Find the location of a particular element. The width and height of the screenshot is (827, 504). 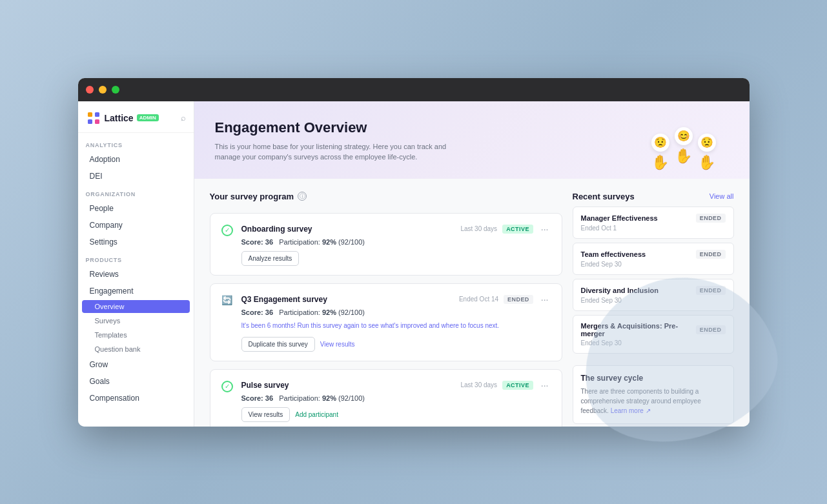

face-emoji-1: 😟 is located at coordinates (660, 143).